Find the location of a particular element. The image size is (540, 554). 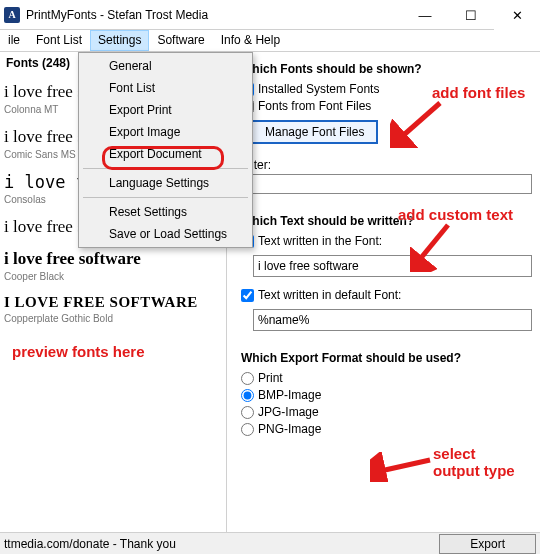

format-png-label: PNG-Image is located at coordinates (290, 429).